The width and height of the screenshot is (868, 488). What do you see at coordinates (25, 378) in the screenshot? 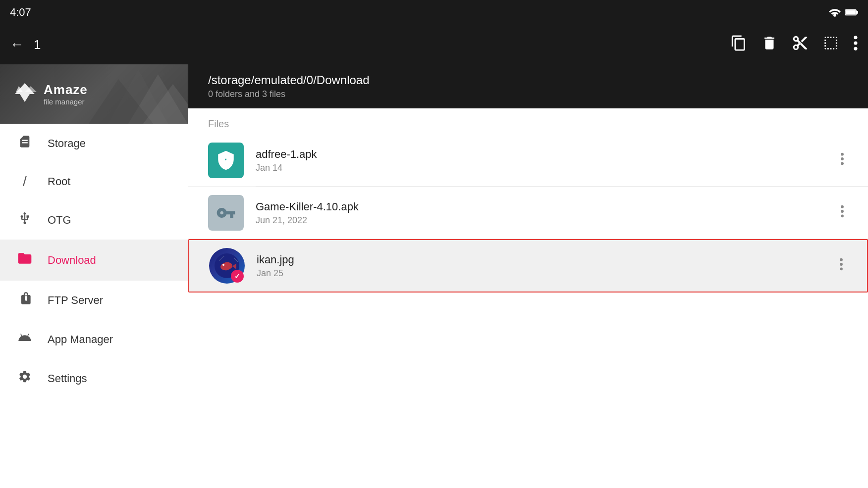
I see `settings-icon` at bounding box center [25, 378].